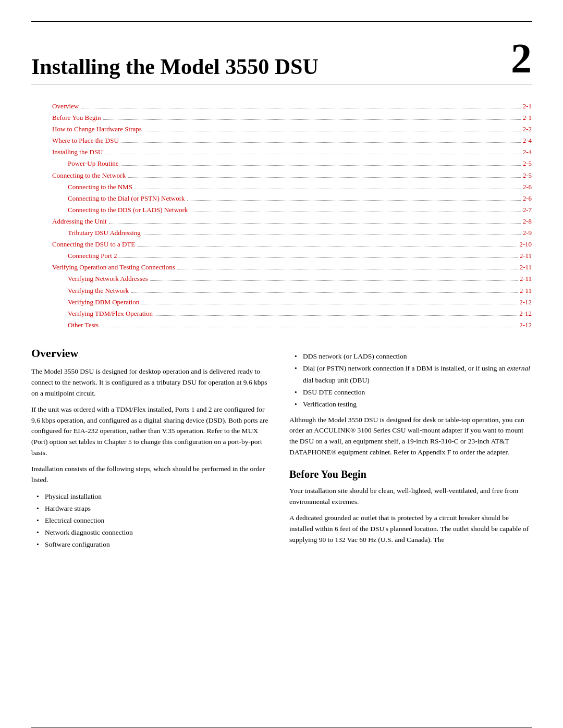  Describe the element at coordinates (155, 533) in the screenshot. I see `list-item: Network diagnostic connection` at that location.